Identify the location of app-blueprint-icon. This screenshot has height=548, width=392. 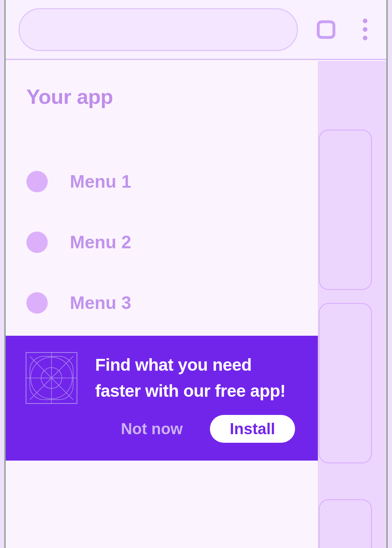
(51, 378).